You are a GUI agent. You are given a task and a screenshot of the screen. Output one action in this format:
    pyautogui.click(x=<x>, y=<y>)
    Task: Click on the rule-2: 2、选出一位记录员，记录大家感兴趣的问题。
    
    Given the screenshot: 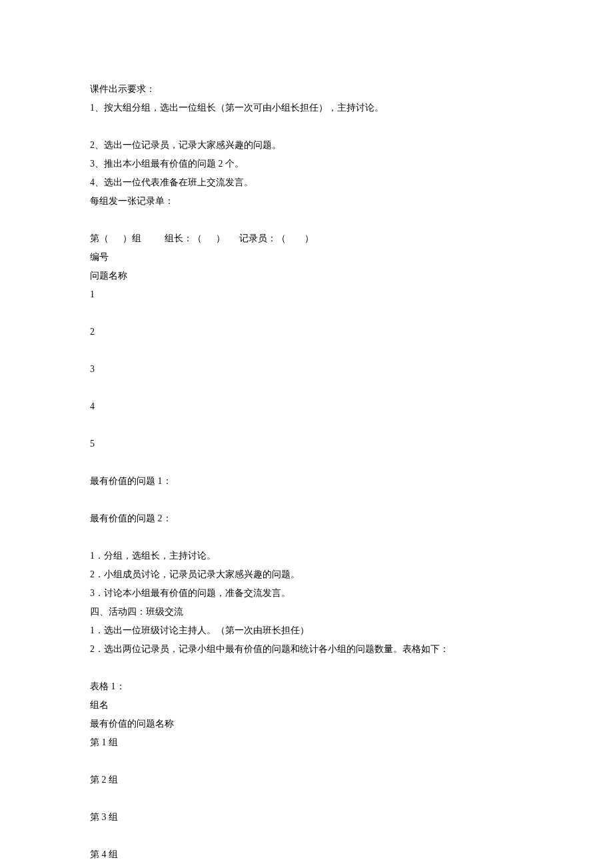 What is the action you would take?
    pyautogui.click(x=306, y=145)
    